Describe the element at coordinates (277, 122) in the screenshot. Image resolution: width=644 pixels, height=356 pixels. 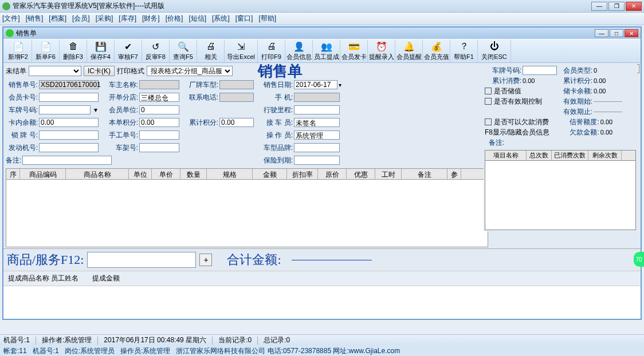
I see `receiver-label: 接 车 员:` at that location.